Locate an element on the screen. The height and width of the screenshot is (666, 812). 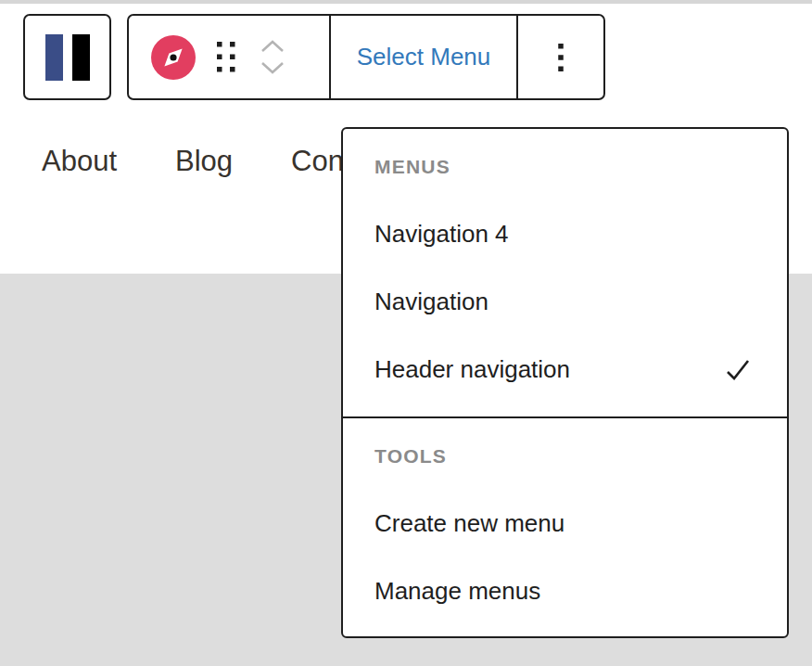
menu-item-label: Header navigation is located at coordinates (473, 369).